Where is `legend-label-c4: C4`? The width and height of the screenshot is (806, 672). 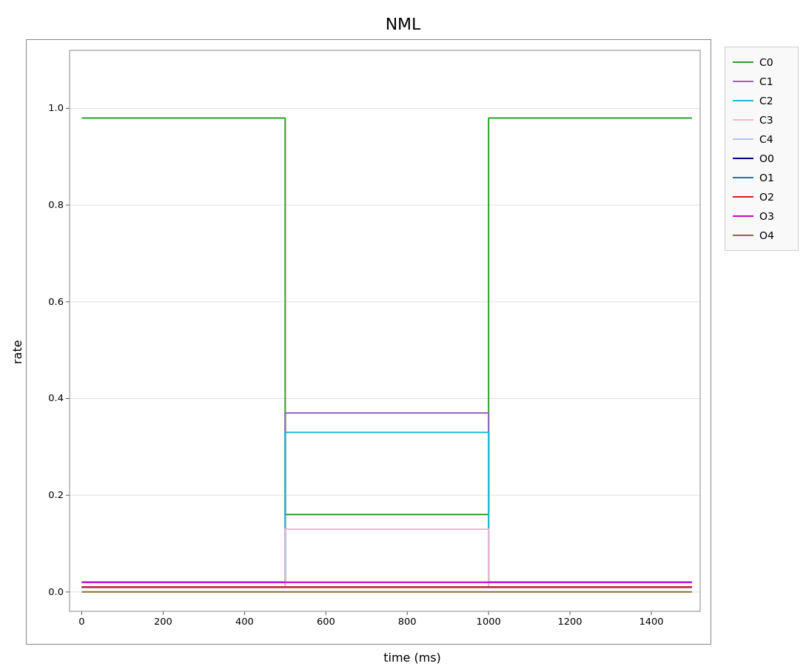
legend-label-c4: C4 is located at coordinates (767, 139).